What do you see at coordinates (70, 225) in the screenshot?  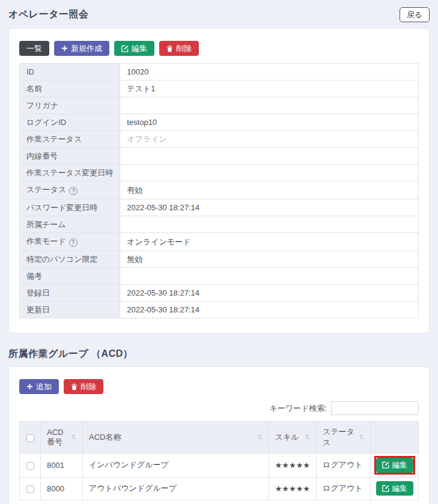 I see `detail-label-cell: 所属チーム` at bounding box center [70, 225].